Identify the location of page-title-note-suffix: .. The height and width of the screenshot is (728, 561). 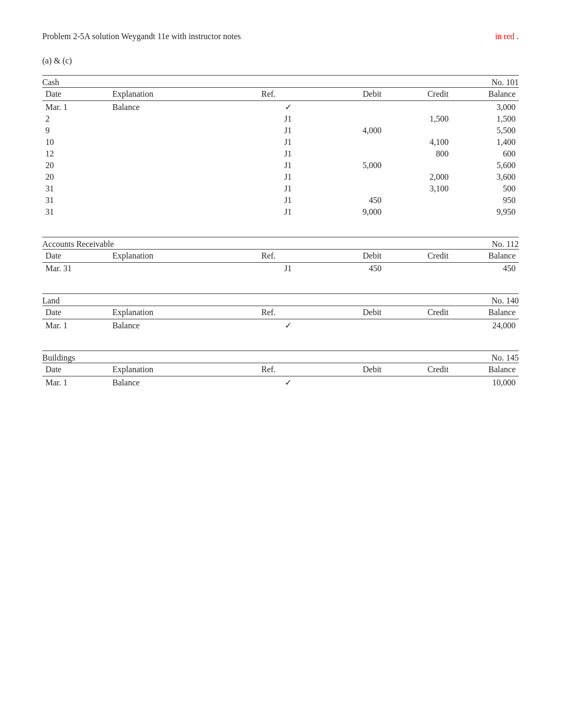
(517, 36).